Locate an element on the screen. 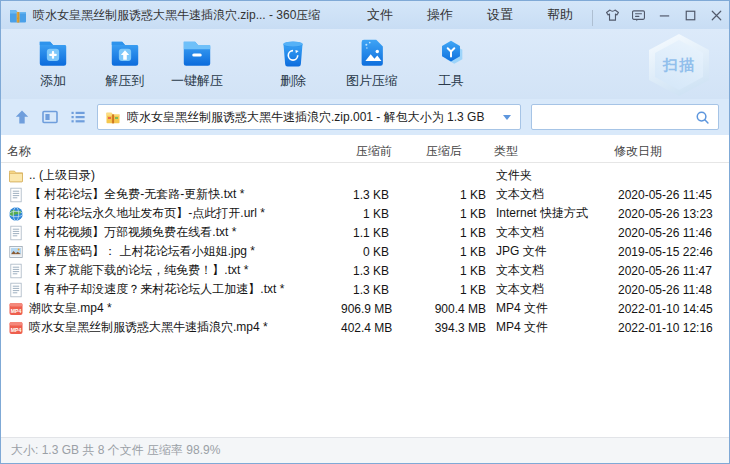  file-row: 【 村花视频】万部视频免费在线看.txt *1.1 KB1 KB文本文档2020… is located at coordinates (365, 232).